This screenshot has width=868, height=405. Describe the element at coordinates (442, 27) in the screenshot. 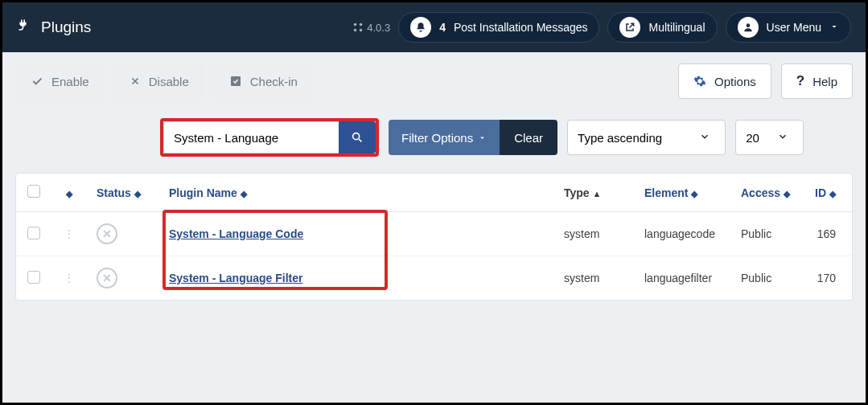

I see `notifications-count: 4` at that location.